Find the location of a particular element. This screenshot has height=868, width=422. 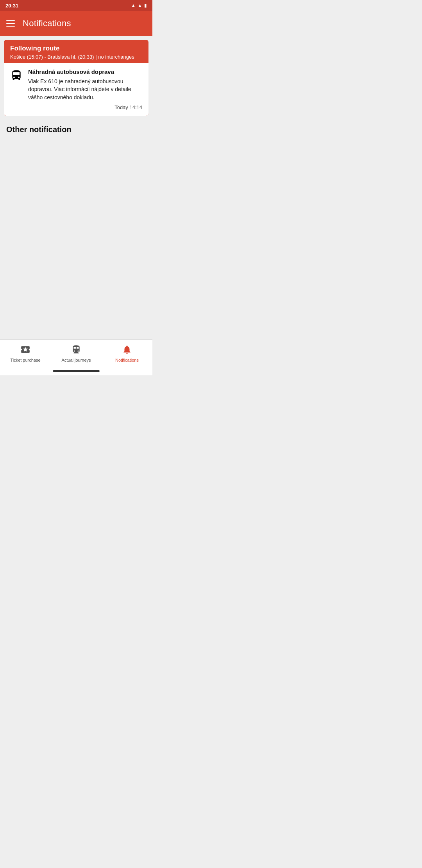

actual-journeys-label: Actual journeys is located at coordinates (76, 360).